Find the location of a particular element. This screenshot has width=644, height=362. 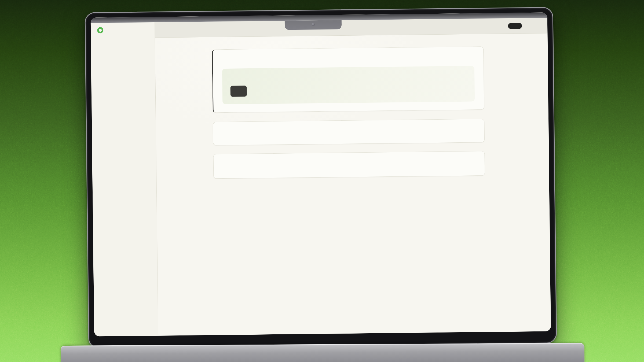

topbar-actions is located at coordinates (518, 26).